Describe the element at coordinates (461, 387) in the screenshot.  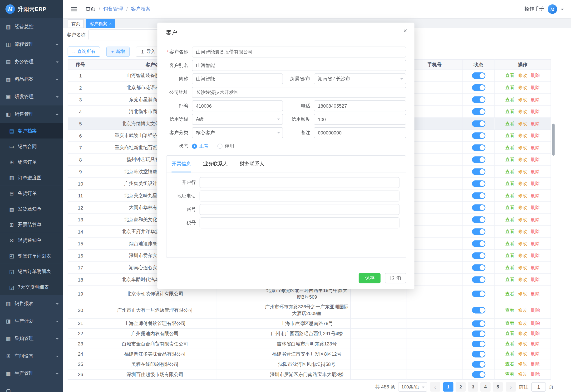
I see `page-2: 2` at that location.